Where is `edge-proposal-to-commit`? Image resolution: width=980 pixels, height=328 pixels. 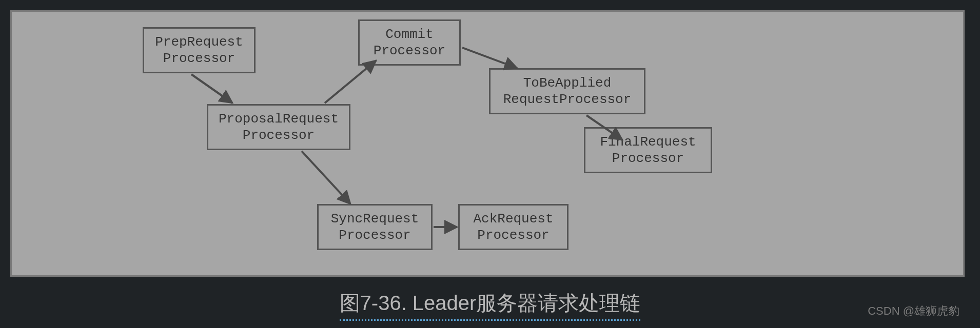 edge-proposal-to-commit is located at coordinates (350, 82).